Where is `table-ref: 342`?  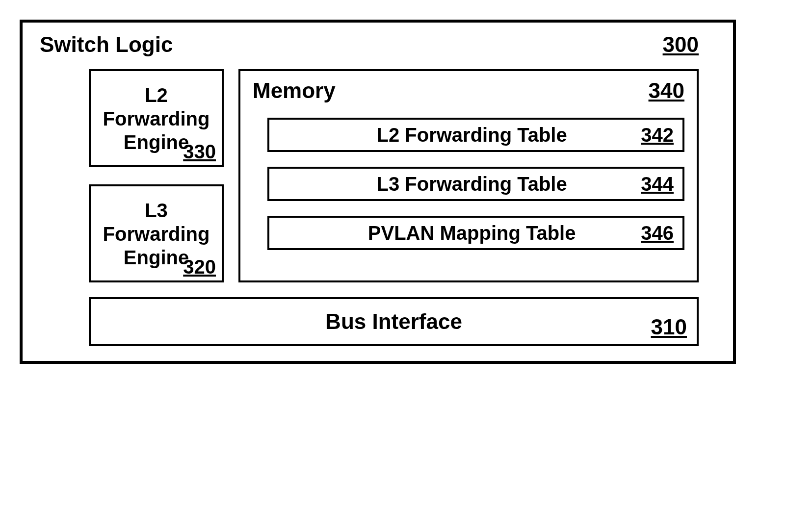 table-ref: 342 is located at coordinates (657, 135).